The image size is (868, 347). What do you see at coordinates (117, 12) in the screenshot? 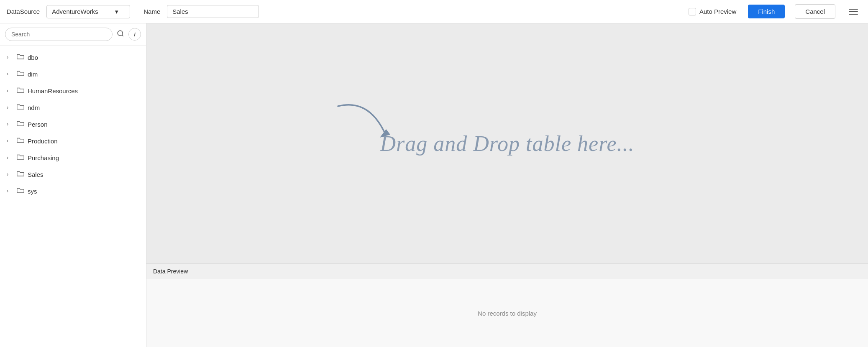
I see `chevron-down-icon: ▾` at bounding box center [117, 12].